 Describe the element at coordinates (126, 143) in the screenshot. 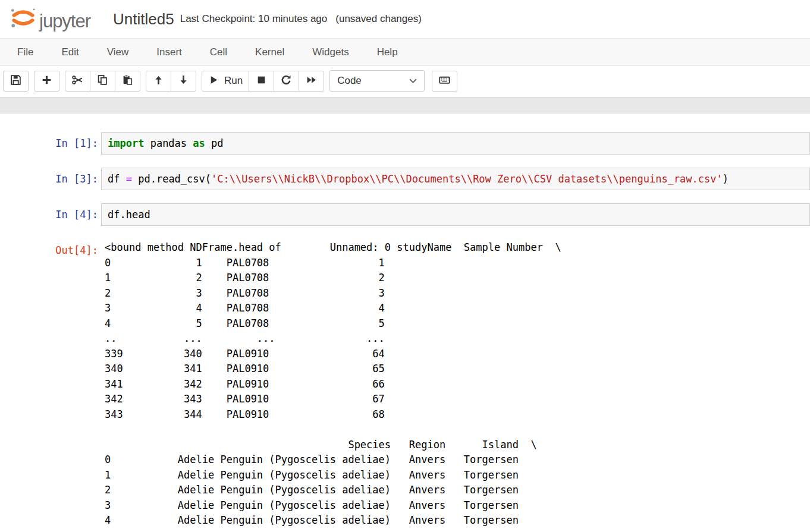

I see `code-token: import` at that location.